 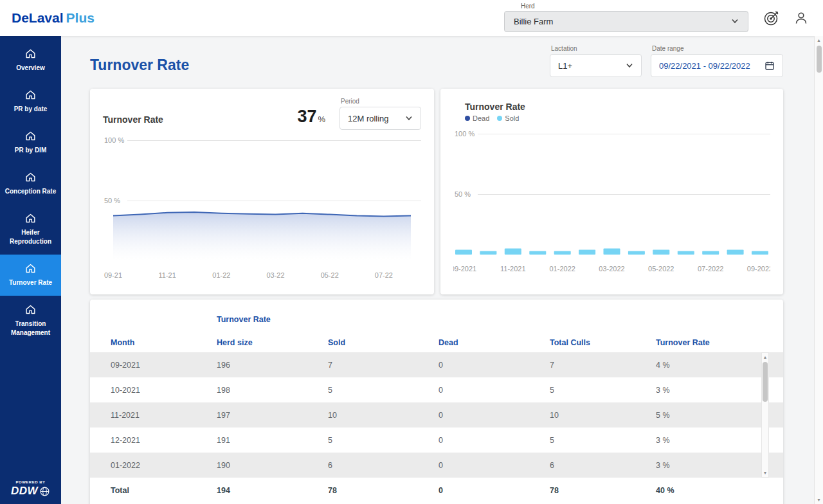 What do you see at coordinates (31, 491) in the screenshot?
I see `ddw-logo: DDW` at bounding box center [31, 491].